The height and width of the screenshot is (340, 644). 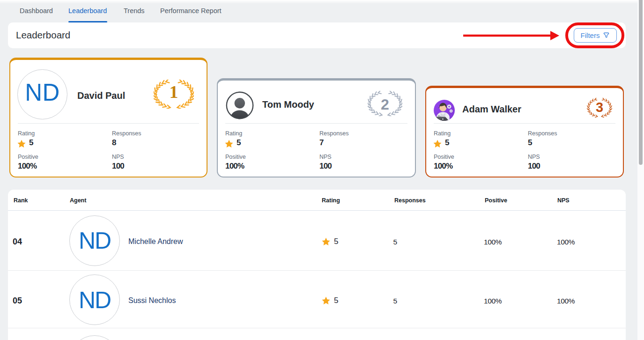 I want to click on svg-text: 2, so click(x=385, y=104).